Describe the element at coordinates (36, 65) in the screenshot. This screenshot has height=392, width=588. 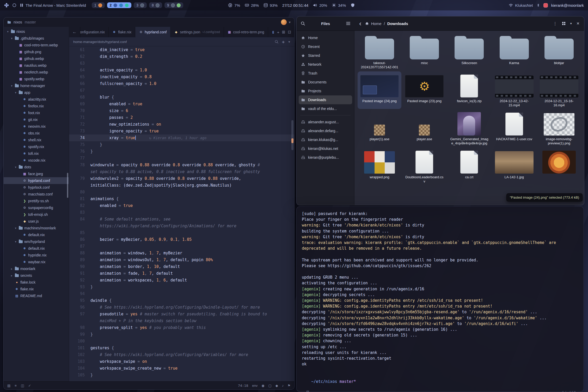
I see `tree-item-nautilus-webp: ▦nautilus.webp` at that location.